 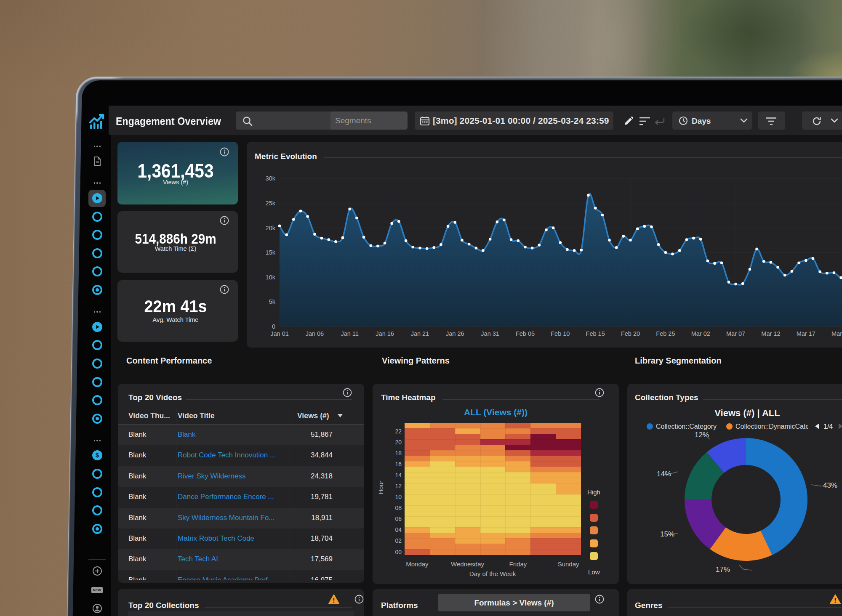 I want to click on svg-text: Feb 10, so click(x=560, y=334).